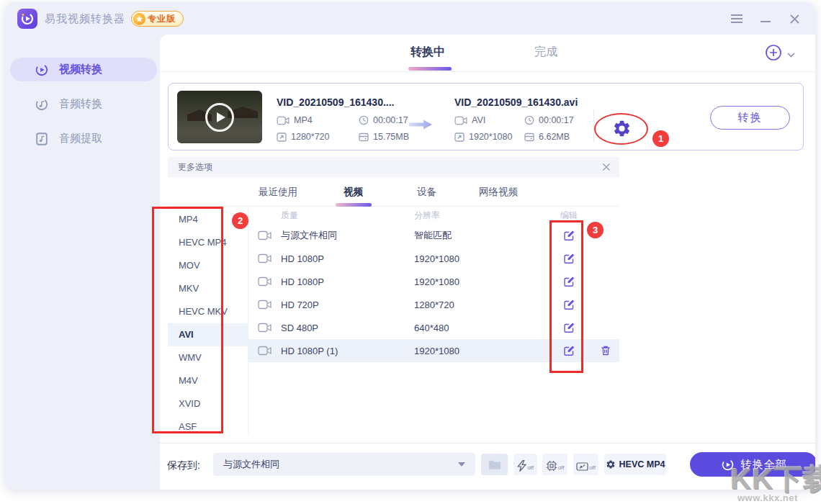 This screenshot has width=821, height=504. What do you see at coordinates (483, 137) in the screenshot?
I see `target-resolution: 1920*1080` at bounding box center [483, 137].